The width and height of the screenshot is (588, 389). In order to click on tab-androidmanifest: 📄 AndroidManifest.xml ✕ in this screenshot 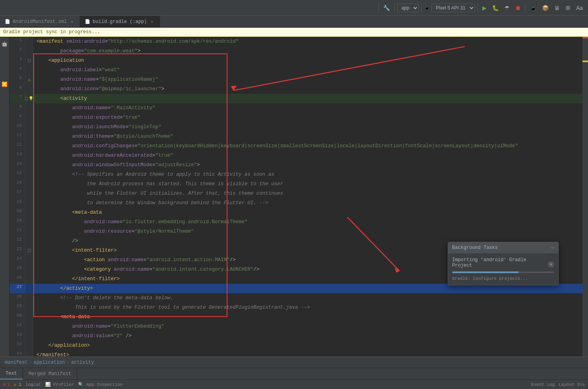, I will do `click(40, 21)`.